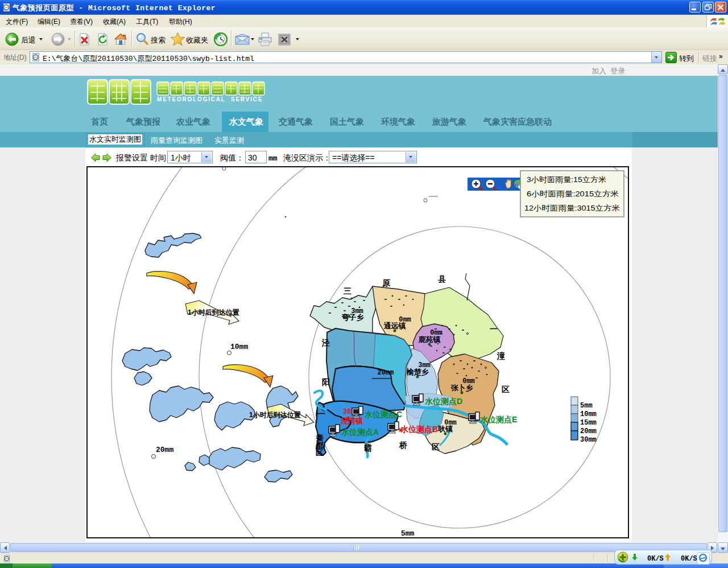  I want to click on svg-text: 泾渭镇, so click(351, 421).